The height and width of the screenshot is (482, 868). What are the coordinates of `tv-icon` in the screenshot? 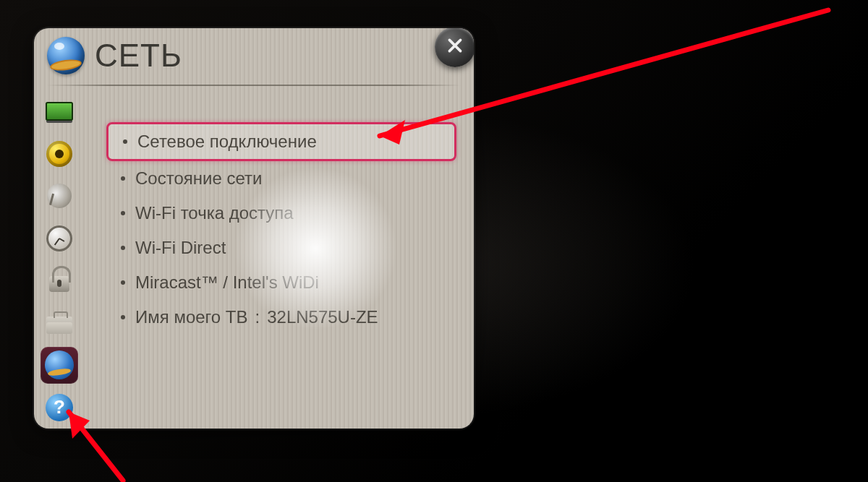 It's located at (59, 111).